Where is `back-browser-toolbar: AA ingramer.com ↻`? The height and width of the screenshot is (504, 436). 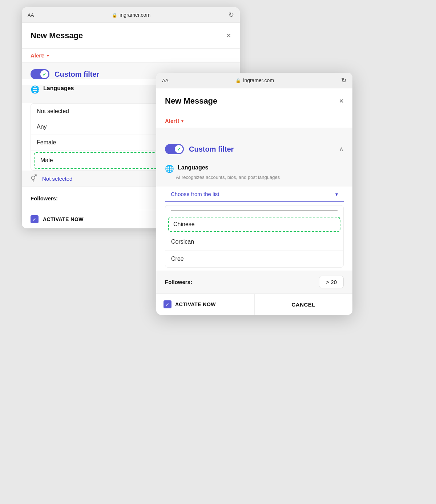 back-browser-toolbar: AA ingramer.com ↻ is located at coordinates (131, 15).